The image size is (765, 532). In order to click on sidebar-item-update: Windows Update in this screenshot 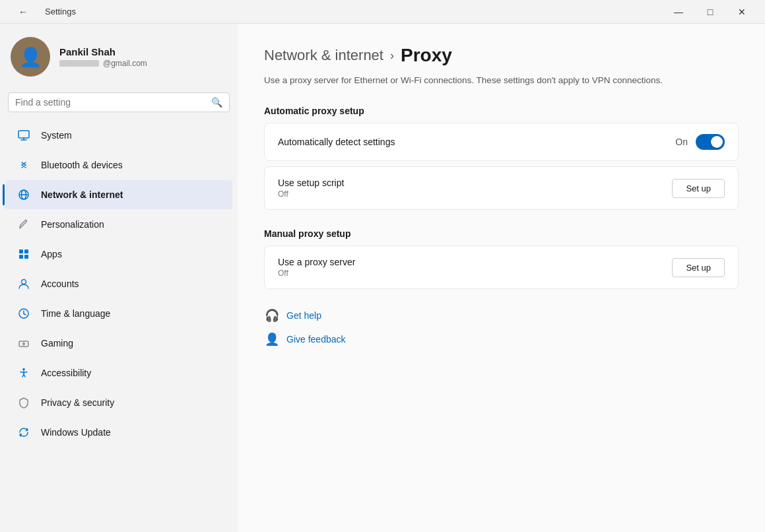, I will do `click(119, 432)`.